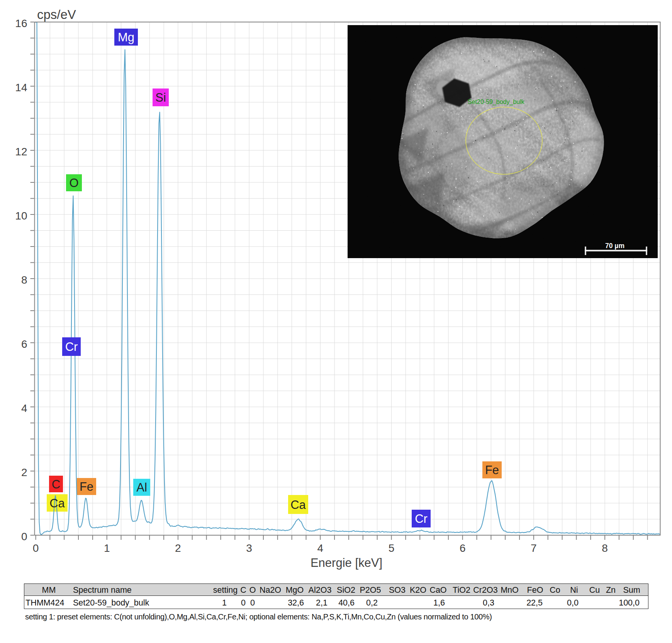  Describe the element at coordinates (21, 23) in the screenshot. I see `svg-text: 16` at that location.